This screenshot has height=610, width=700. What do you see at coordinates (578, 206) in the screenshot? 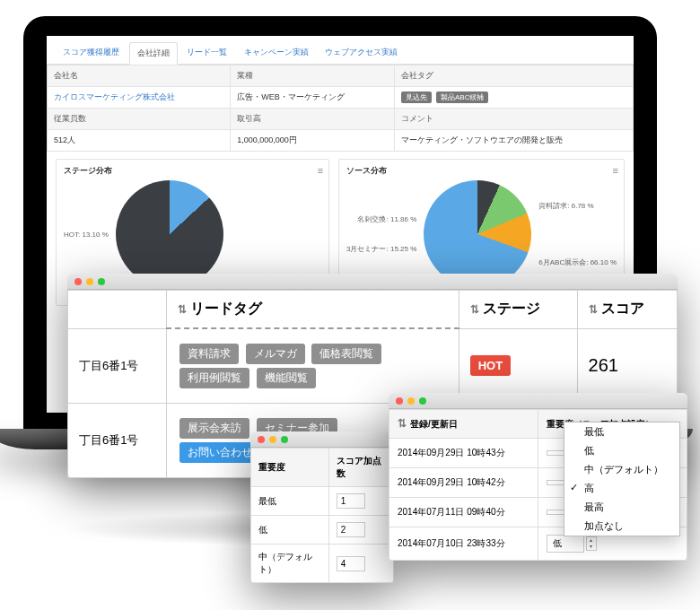
I see `source-label-0: 資料請求: 6.78 %` at bounding box center [578, 206].